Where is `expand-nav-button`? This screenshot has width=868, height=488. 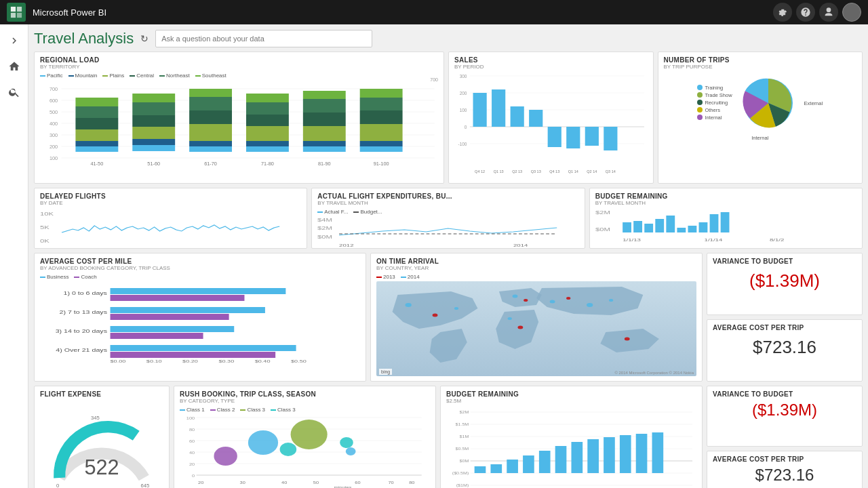 expand-nav-button is located at coordinates (14, 41).